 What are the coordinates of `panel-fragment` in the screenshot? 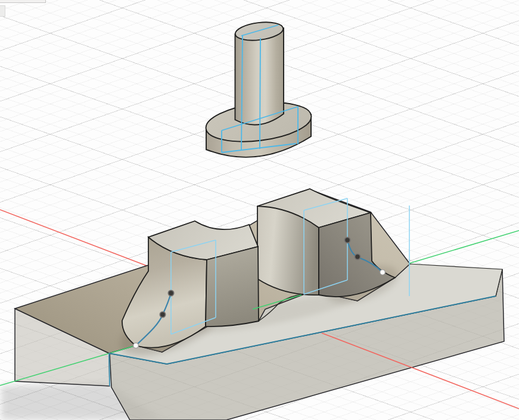 It's located at (2, 11).